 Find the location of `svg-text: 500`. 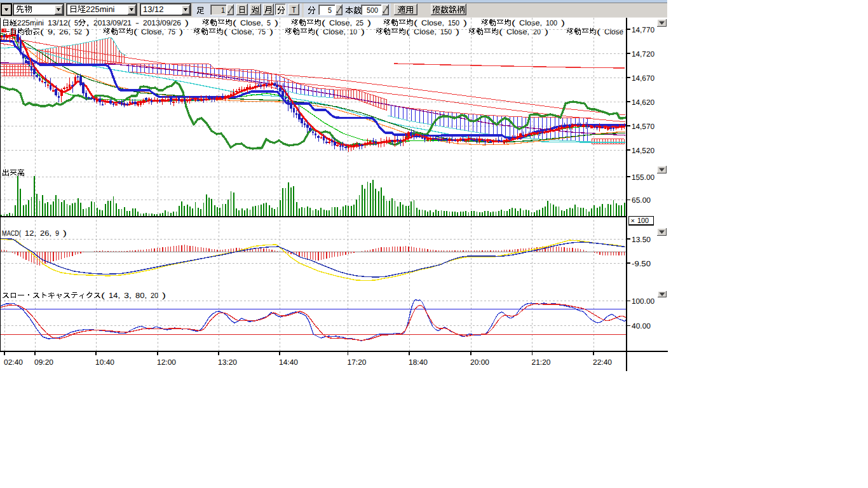

svg-text: 500 is located at coordinates (372, 10).